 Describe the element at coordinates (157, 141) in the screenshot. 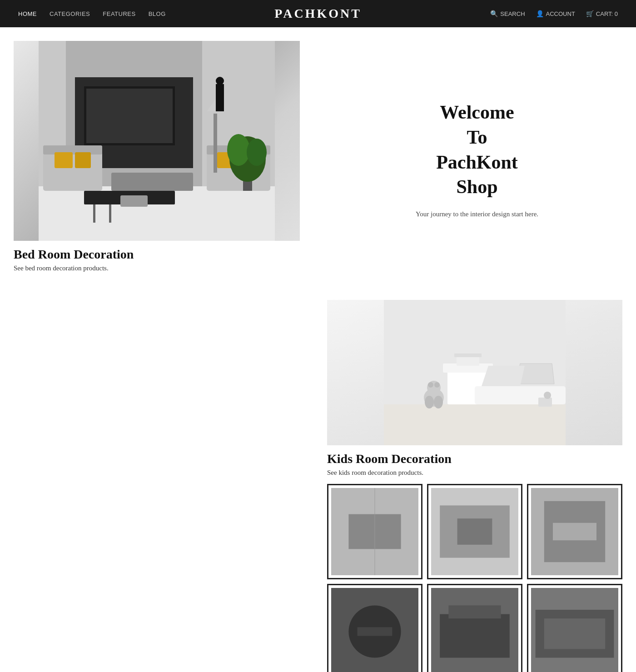

I see `living-room-illustration` at that location.